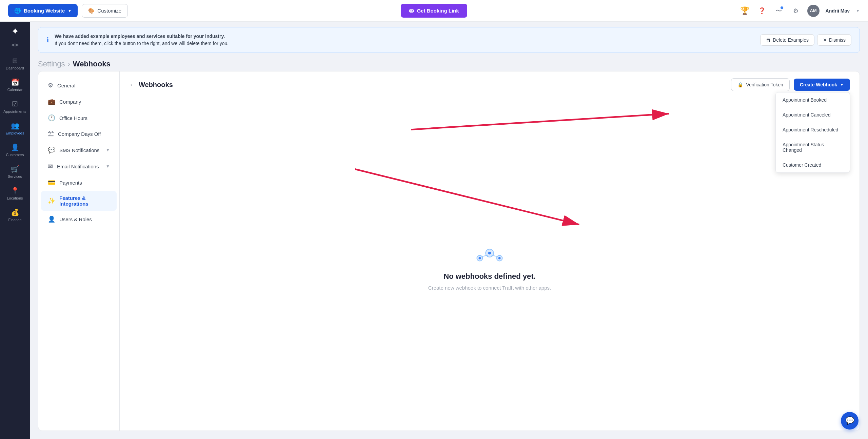 Image resolution: width=868 pixels, height=439 pixels. I want to click on webhook-illustration, so click(490, 252).